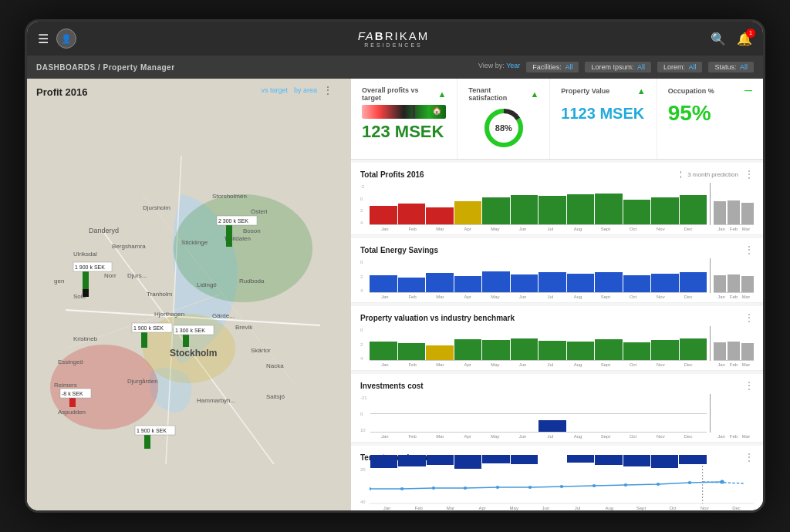  Describe the element at coordinates (557, 485) in the screenshot. I see `tenants-chart: 40 20` at that location.